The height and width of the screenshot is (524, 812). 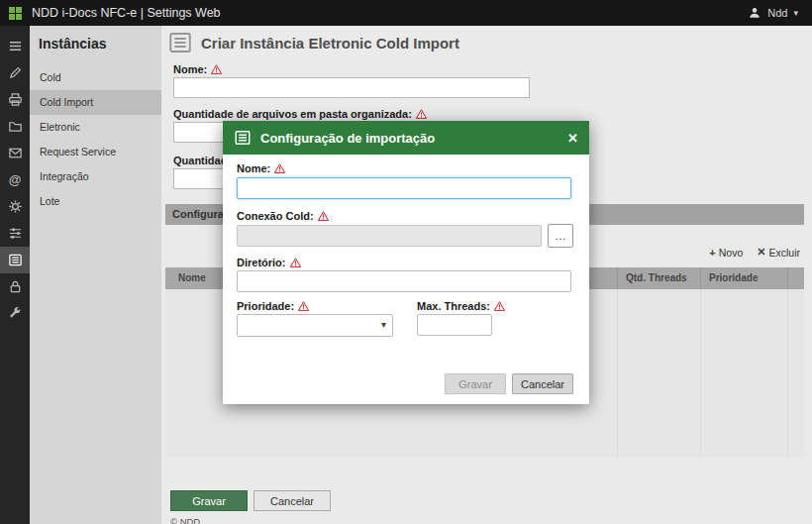 What do you see at coordinates (95, 153) in the screenshot?
I see `sidebar-item-request-service: Request Service` at bounding box center [95, 153].